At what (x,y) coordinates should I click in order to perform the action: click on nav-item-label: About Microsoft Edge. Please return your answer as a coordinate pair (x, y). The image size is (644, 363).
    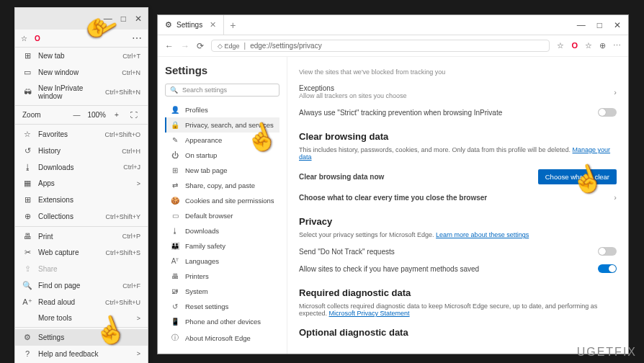
    Looking at the image, I should click on (218, 339).